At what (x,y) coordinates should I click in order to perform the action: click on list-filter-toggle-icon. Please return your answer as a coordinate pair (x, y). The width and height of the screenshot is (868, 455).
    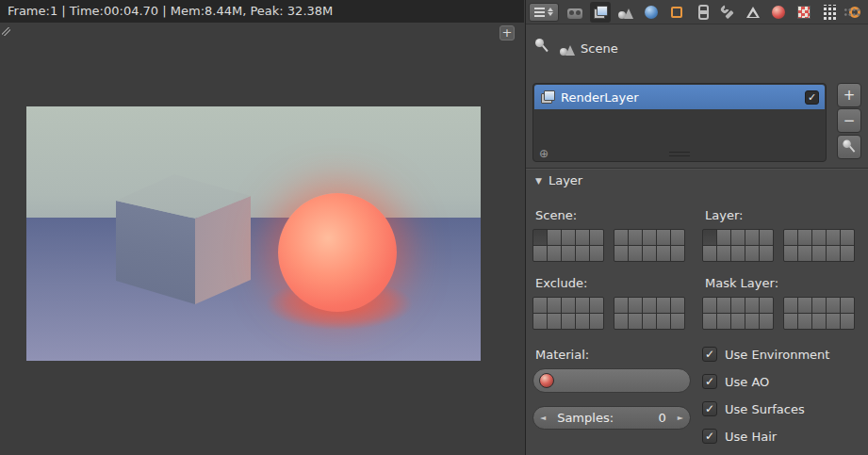
    Looking at the image, I should click on (544, 154).